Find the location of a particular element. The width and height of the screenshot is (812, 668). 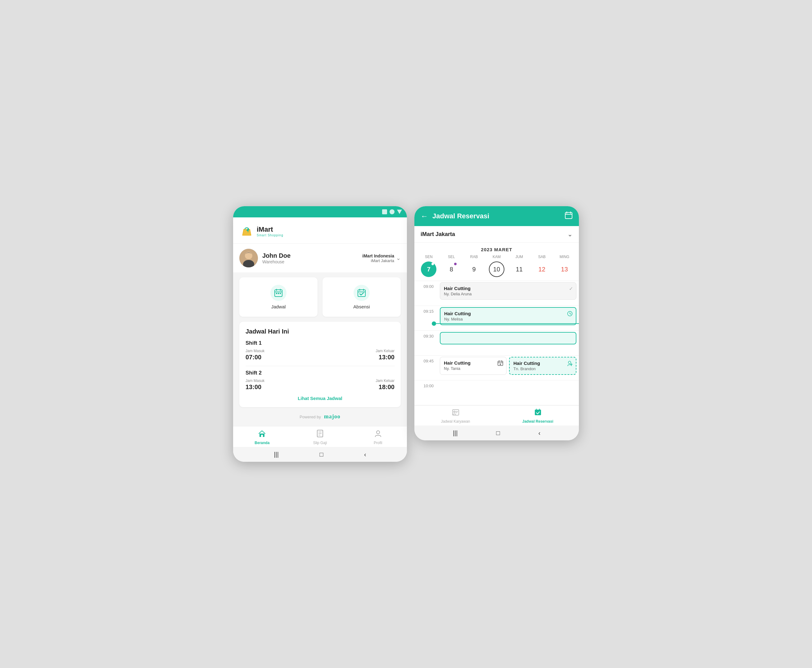

user-info-left: John Doe Warehouse is located at coordinates (265, 258).